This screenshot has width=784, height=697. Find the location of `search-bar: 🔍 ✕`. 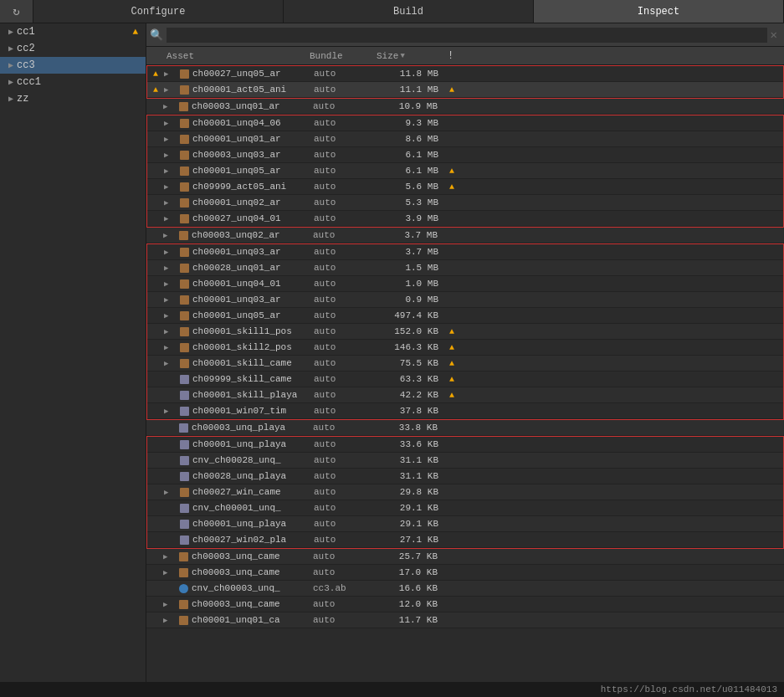

search-bar: 🔍 ✕ is located at coordinates (465, 35).